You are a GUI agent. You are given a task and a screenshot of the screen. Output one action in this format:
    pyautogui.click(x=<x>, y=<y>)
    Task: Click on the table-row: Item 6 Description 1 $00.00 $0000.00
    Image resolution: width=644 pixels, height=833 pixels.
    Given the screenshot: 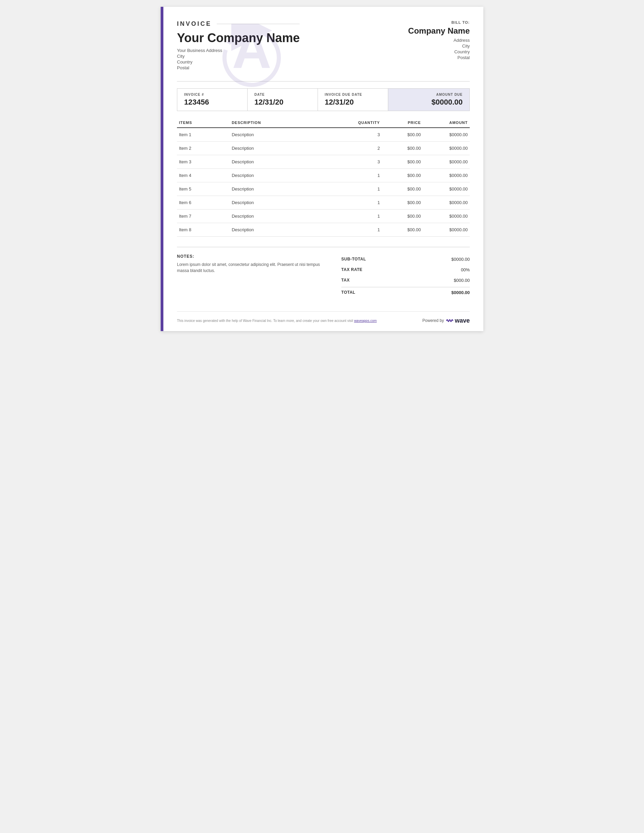 What is the action you would take?
    pyautogui.click(x=324, y=203)
    